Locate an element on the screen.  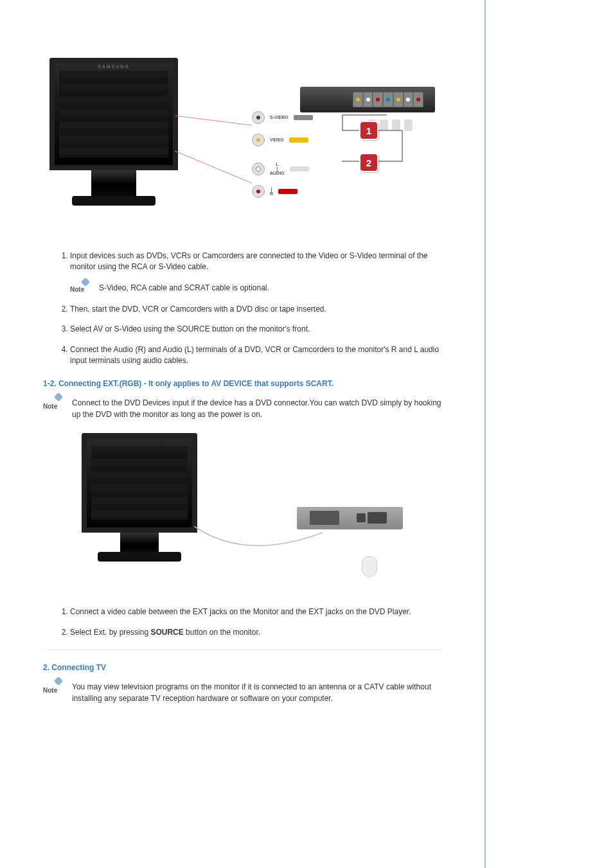
instructions-list-2: Connect a video cable between the EXT ja… is located at coordinates (249, 622).